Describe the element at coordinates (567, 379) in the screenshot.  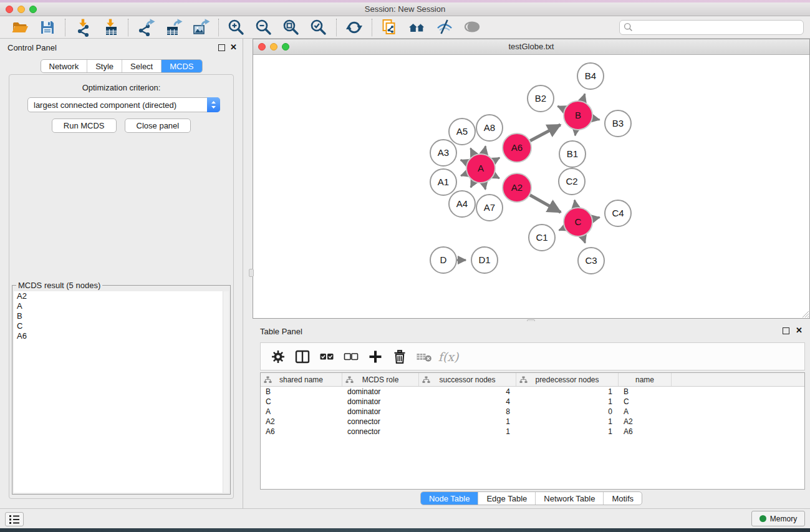
I see `column-header-predecessor-nodes: predecessor nodes` at that location.